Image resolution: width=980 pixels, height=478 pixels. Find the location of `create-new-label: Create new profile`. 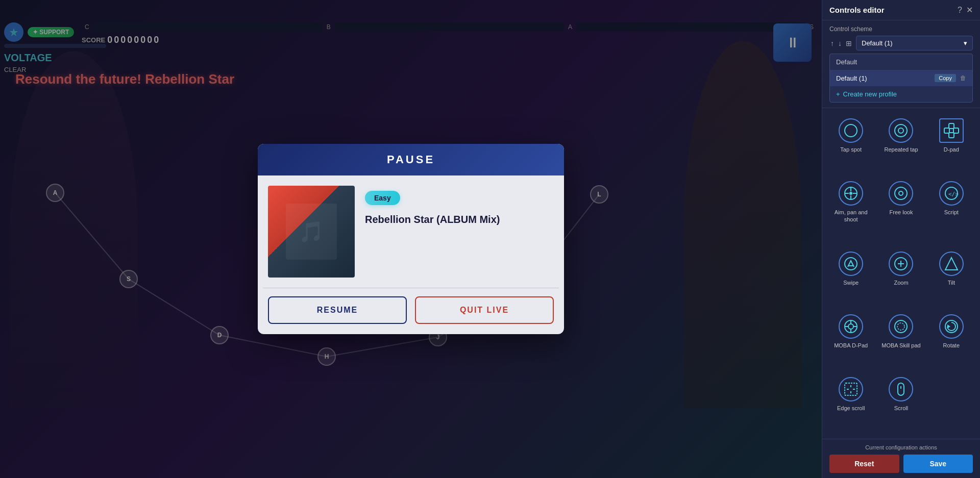

create-new-label: Create new profile is located at coordinates (870, 94).